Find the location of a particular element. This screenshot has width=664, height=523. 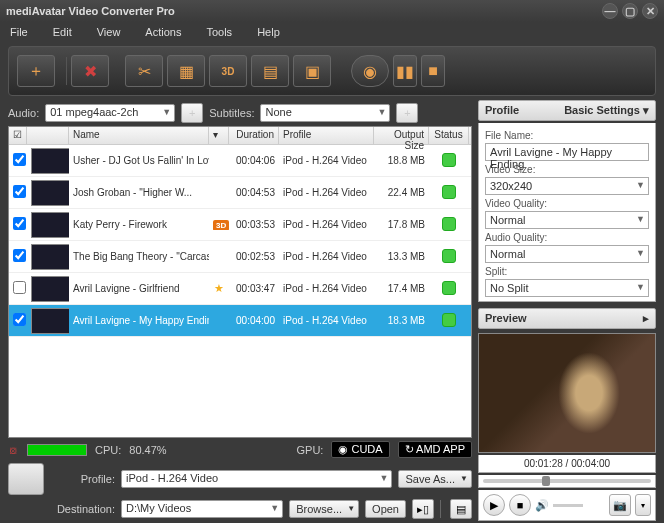

effects-button: ▦ is located at coordinates (186, 71).